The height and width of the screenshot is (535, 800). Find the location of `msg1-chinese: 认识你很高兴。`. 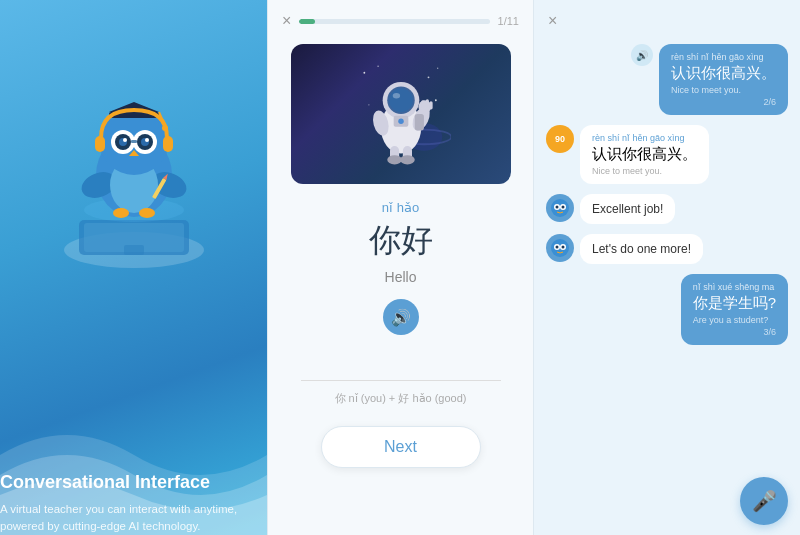

msg1-chinese: 认识你很高兴。 is located at coordinates (724, 74).